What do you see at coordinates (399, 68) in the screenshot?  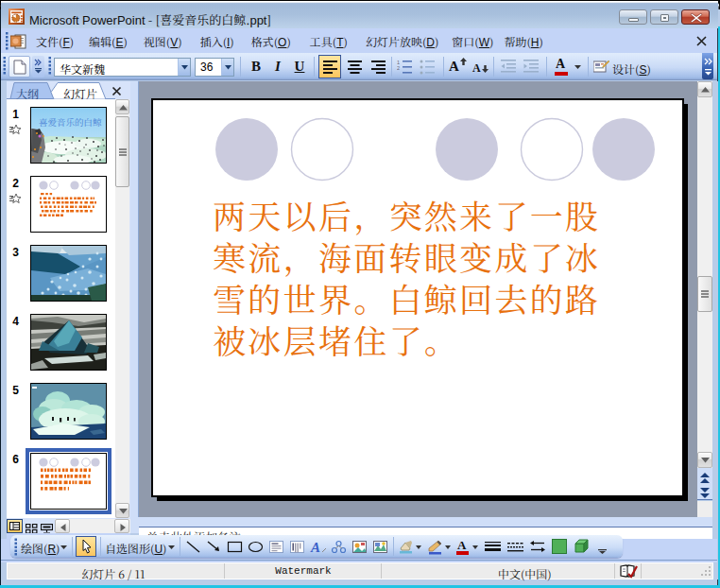 I see `svg-text: 2` at bounding box center [399, 68].